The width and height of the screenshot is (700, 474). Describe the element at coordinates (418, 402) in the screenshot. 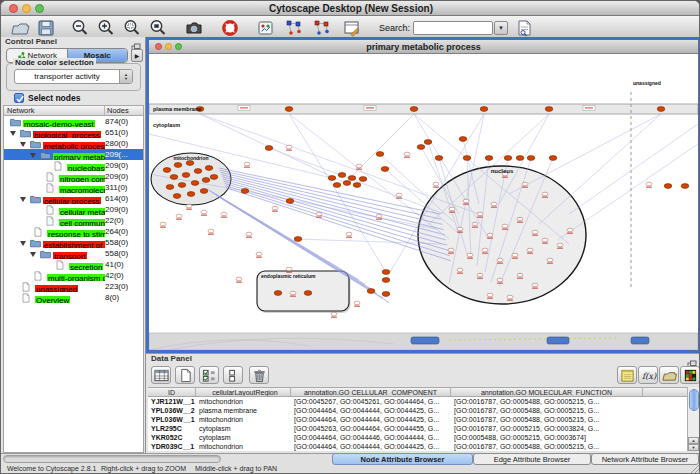

I see `table-row: YJR121W__1mitochondrion[GO:0045267, GO:0…` at that location.